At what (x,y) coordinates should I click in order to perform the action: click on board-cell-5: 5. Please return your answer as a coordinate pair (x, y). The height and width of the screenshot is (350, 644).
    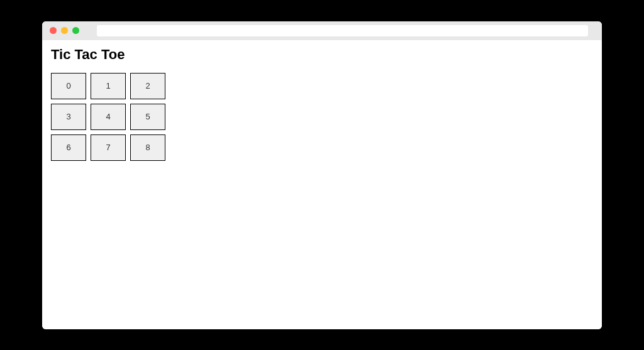
    Looking at the image, I should click on (148, 117).